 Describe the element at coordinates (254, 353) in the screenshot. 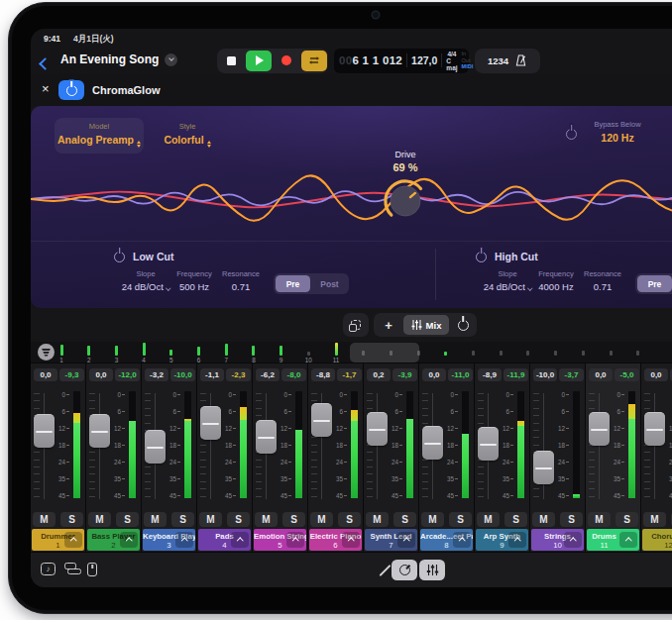

I see `navigator-meter: 8` at that location.